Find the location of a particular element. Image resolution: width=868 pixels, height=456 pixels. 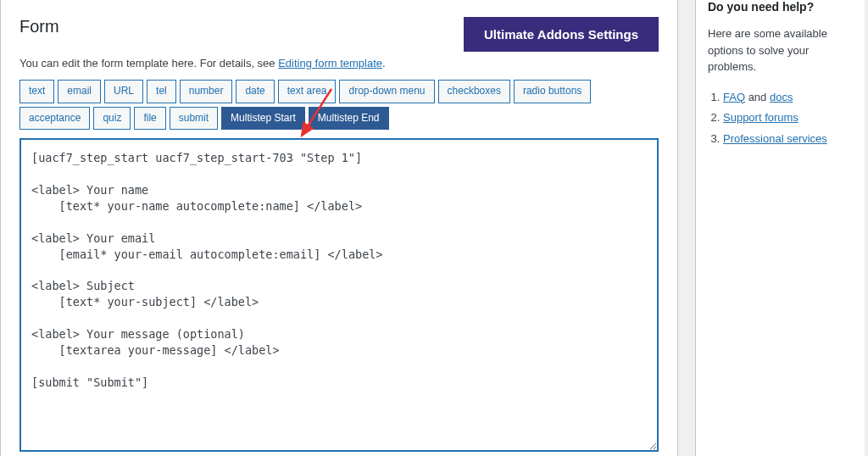

help-item-faq-docs: FAQ and docs is located at coordinates (788, 98).